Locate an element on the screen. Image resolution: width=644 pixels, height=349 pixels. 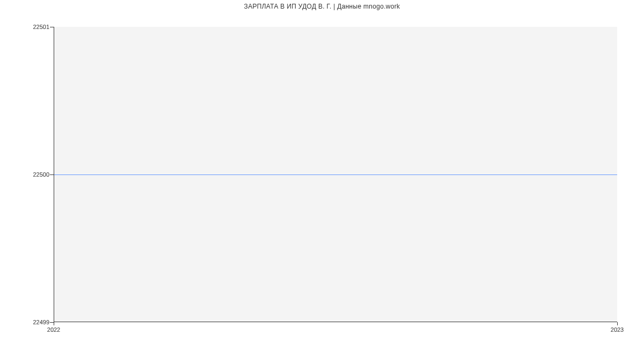
data-line-series is located at coordinates (336, 175).